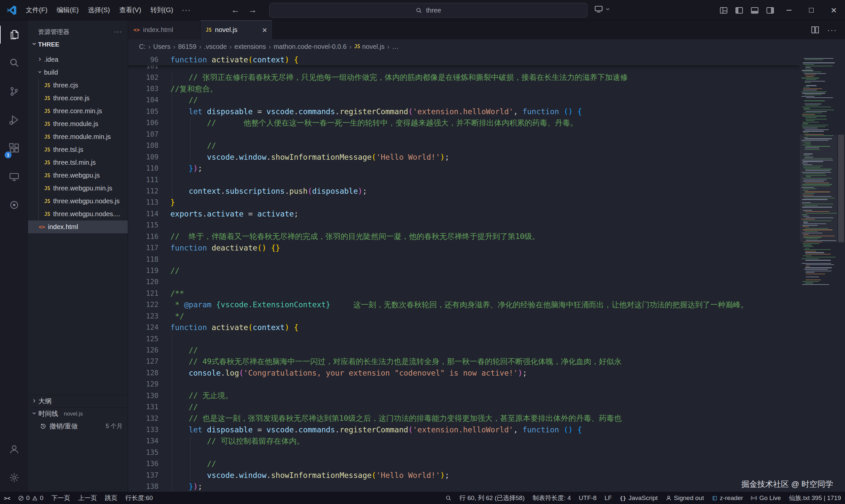 Image resolution: width=845 pixels, height=504 pixels. Describe the element at coordinates (143, 236) in the screenshot. I see `line-number: 116` at that location.